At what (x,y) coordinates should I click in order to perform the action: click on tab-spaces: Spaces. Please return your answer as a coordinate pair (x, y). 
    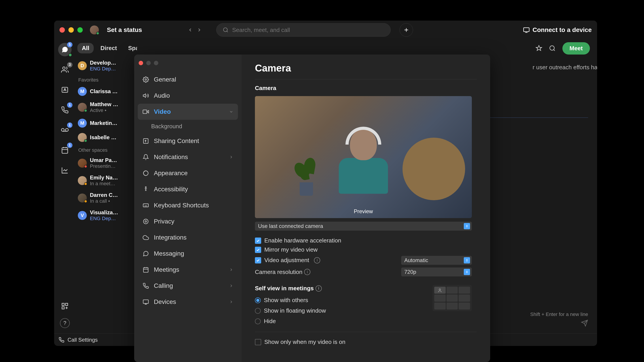
    Looking at the image, I should click on (130, 48).